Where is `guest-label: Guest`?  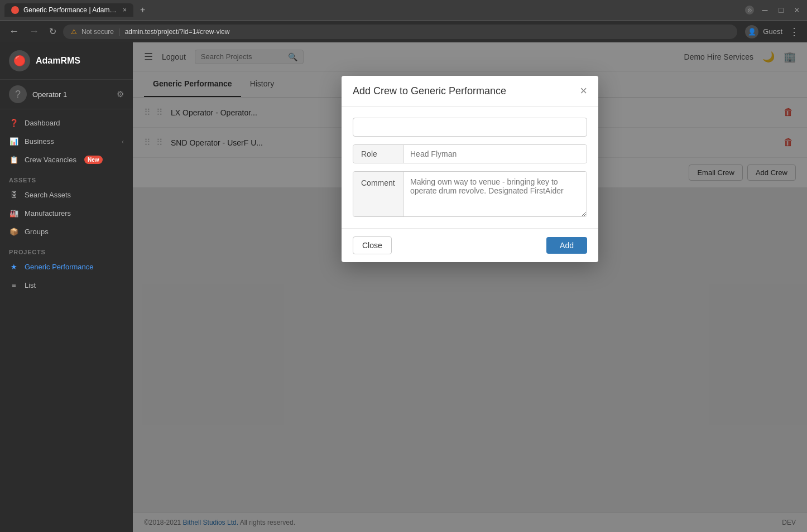 guest-label: Guest is located at coordinates (772, 31).